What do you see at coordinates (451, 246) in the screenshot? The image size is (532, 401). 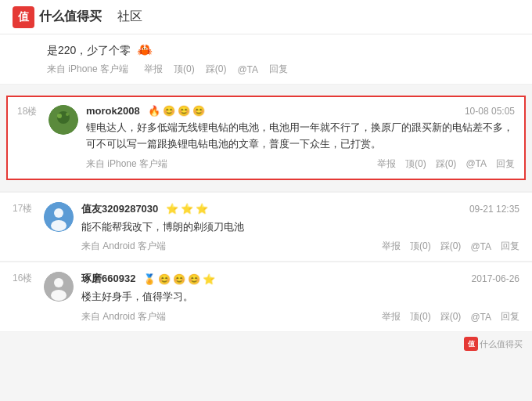 I see `action-down-17: 踩(0)` at bounding box center [451, 246].